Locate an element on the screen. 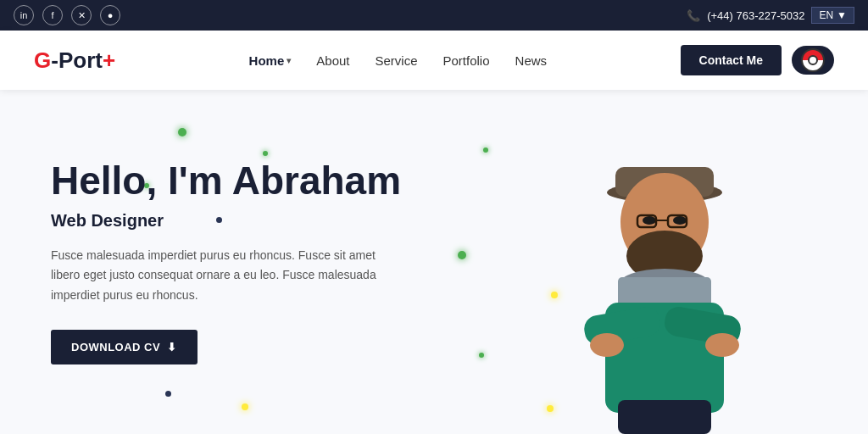  chevron-down-icon: ▾ is located at coordinates (288, 61).